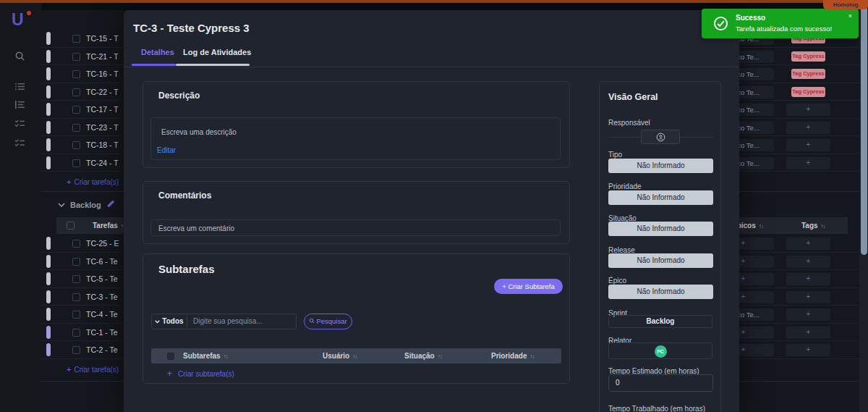  I want to click on column-header-tarefas: Tarefas↑↓, so click(109, 226).